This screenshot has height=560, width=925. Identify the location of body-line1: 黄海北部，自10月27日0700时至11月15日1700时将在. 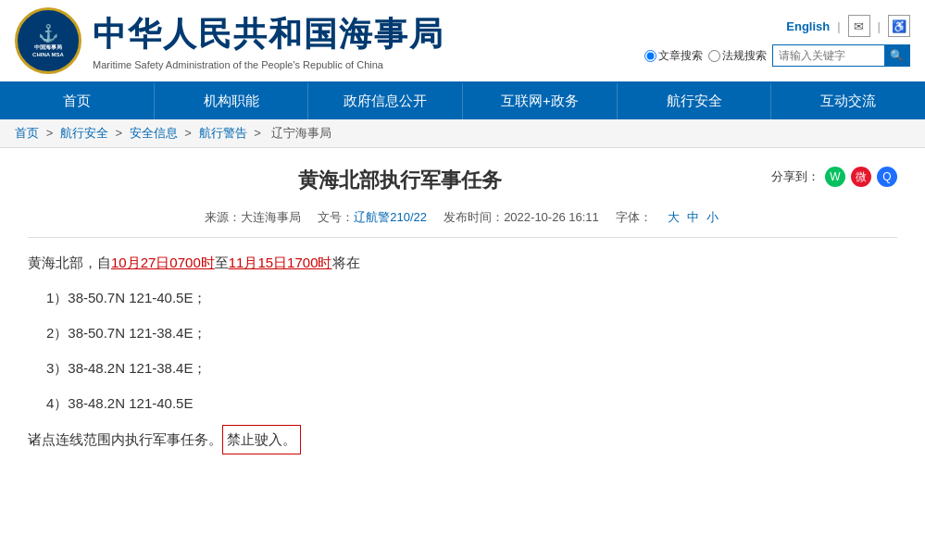
(463, 263).